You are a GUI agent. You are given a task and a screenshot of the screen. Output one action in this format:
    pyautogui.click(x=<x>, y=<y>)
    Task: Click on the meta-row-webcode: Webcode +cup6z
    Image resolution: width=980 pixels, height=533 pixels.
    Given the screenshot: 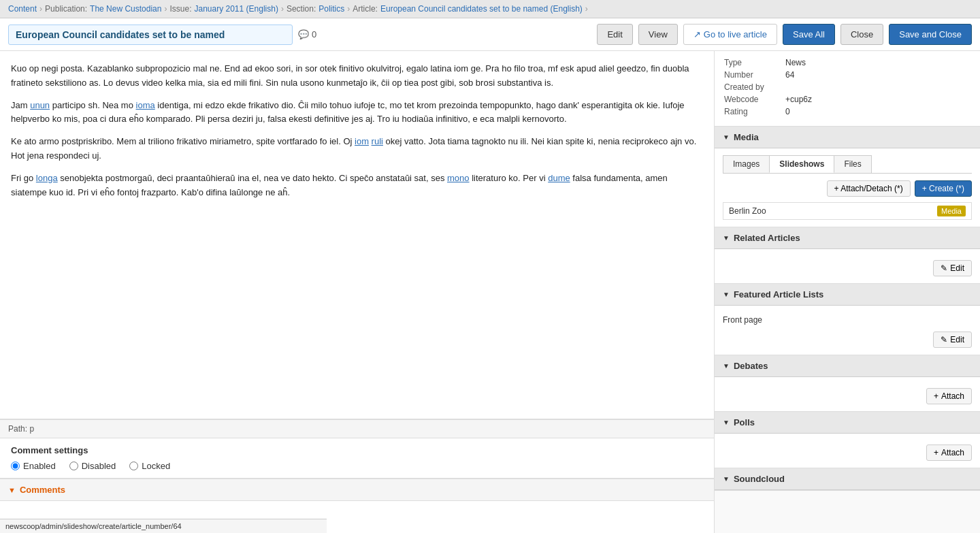 What is the action you would take?
    pyautogui.click(x=847, y=99)
    